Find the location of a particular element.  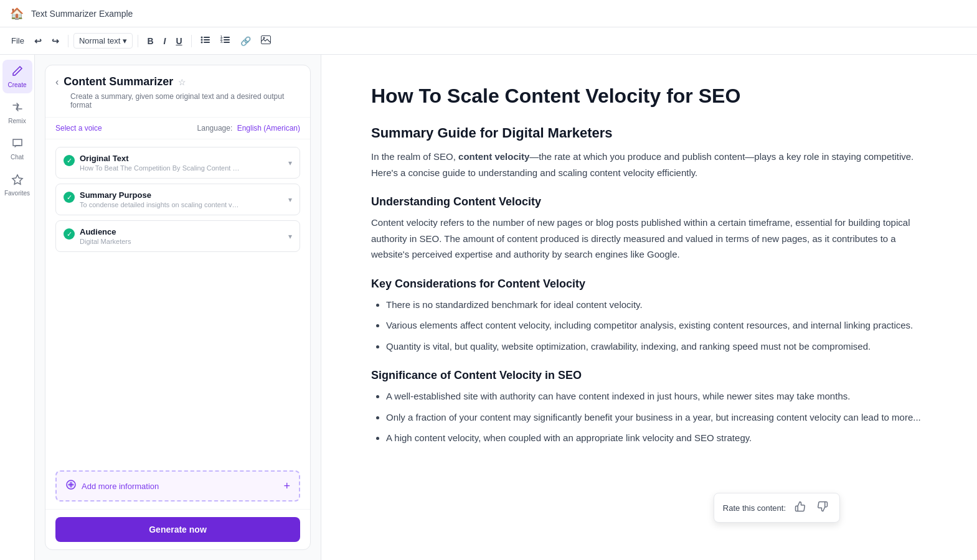

list-item: A well-established site with authority c… is located at coordinates (656, 396).